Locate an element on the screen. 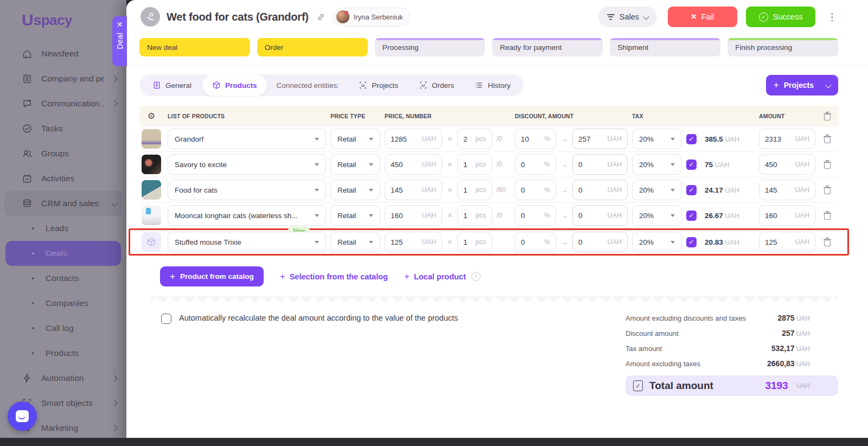 This screenshot has height=446, width=868. fail-button: × Fail is located at coordinates (703, 17).